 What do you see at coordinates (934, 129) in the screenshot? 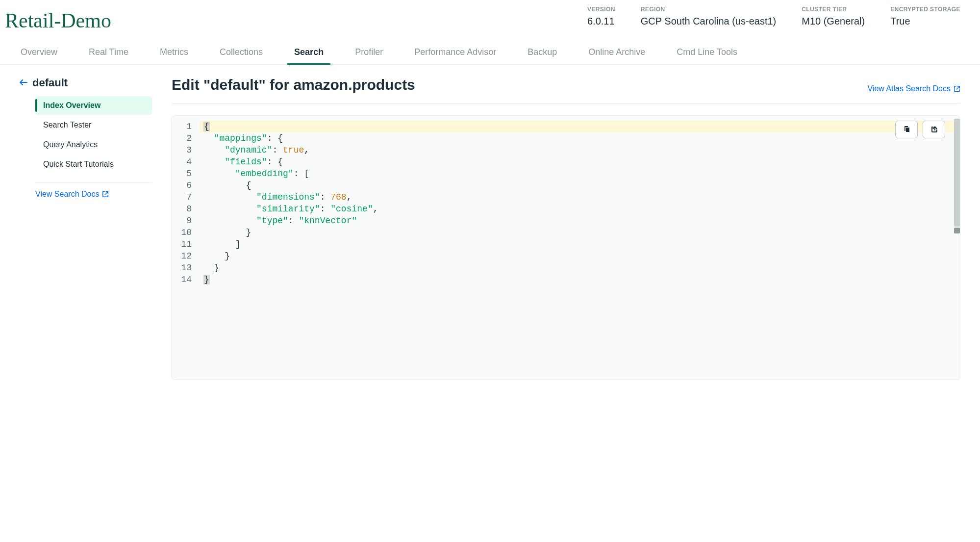
I see `export-icon` at bounding box center [934, 129].